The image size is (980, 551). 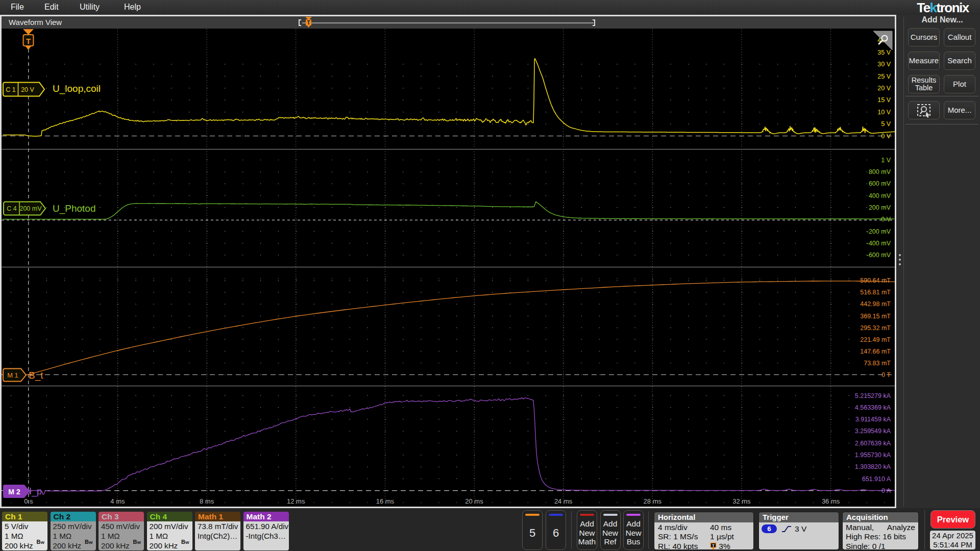 What do you see at coordinates (385, 501) in the screenshot?
I see `svg-text: 16 ms` at bounding box center [385, 501].